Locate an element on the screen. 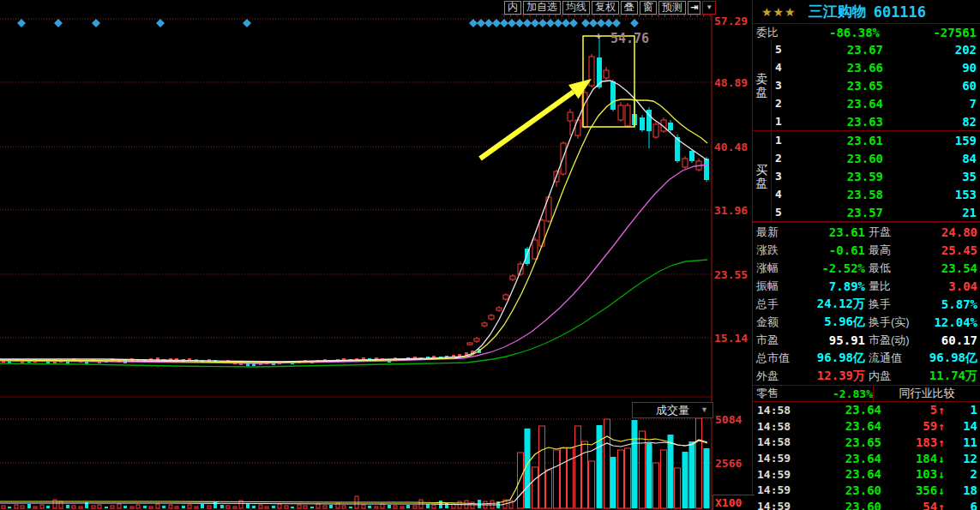  stat-value: 25.45 is located at coordinates (948, 250).